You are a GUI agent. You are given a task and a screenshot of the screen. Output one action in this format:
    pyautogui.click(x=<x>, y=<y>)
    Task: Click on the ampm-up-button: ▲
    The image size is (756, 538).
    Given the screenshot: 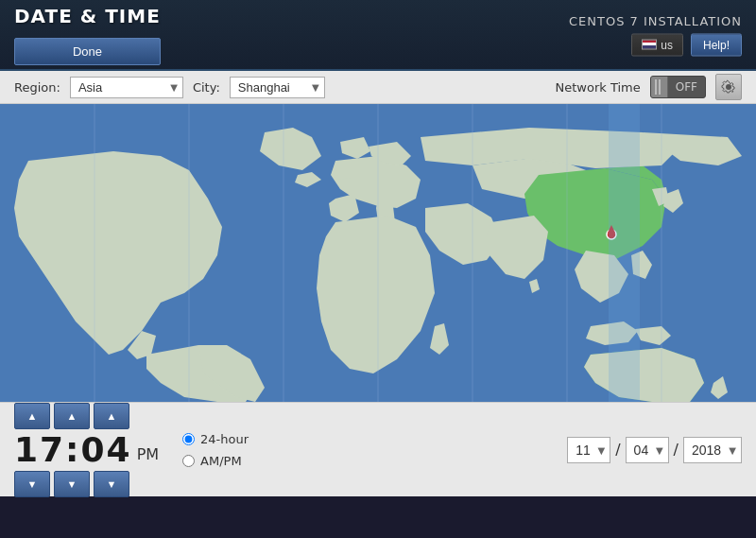 What is the action you would take?
    pyautogui.click(x=112, y=416)
    